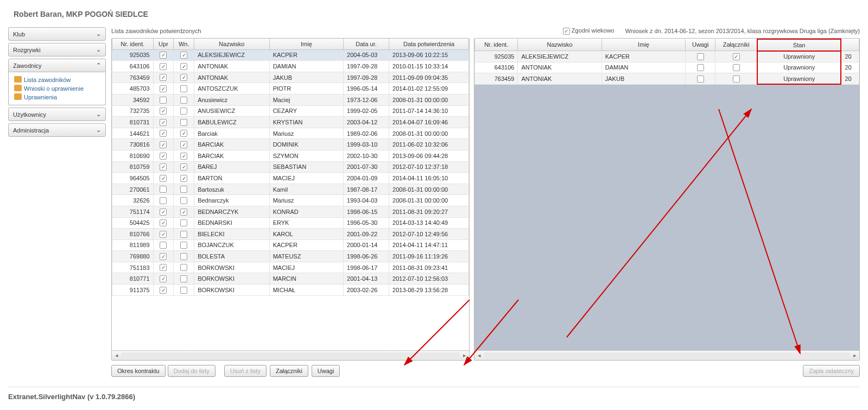 The image size is (868, 410). Describe the element at coordinates (291, 178) in the screenshot. I see `table-row: 964505BARTOŃMACIEJ2004-01-092014-04-11 1…` at that location.